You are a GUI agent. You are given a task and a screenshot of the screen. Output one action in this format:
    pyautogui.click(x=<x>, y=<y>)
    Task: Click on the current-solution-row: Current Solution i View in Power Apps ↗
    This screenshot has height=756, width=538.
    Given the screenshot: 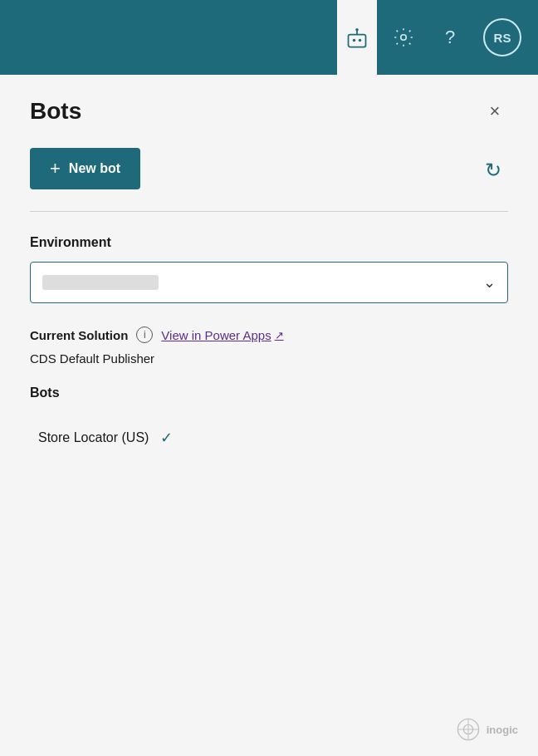 What is the action you would take?
    pyautogui.click(x=269, y=335)
    